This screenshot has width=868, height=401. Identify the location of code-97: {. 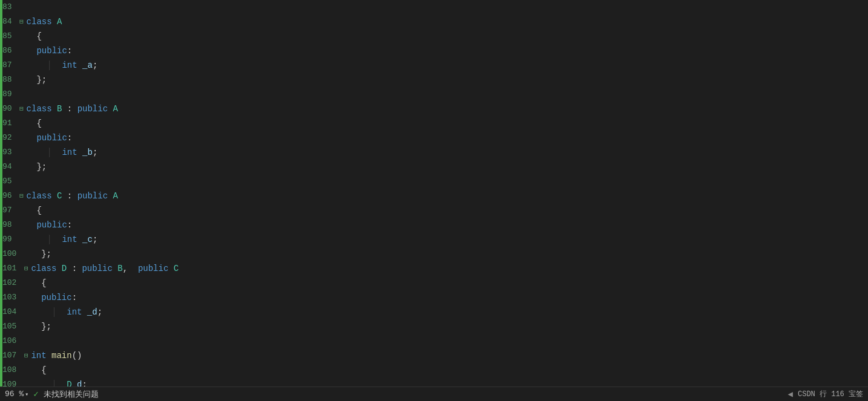
(34, 210).